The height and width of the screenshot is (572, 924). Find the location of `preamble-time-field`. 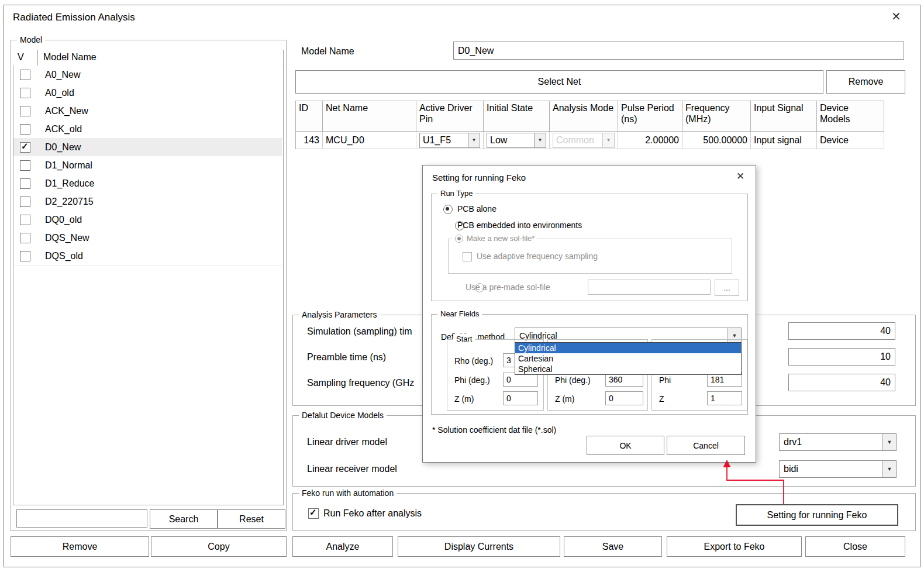

preamble-time-field is located at coordinates (842, 357).